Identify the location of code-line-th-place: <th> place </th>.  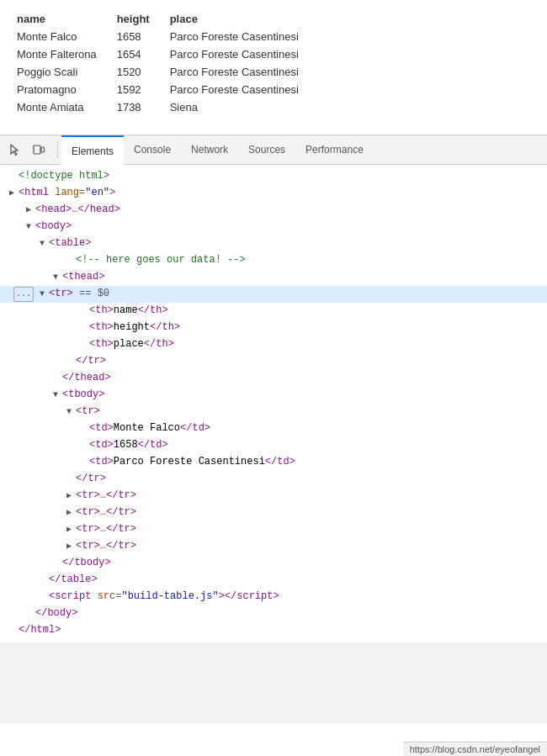
(274, 345).